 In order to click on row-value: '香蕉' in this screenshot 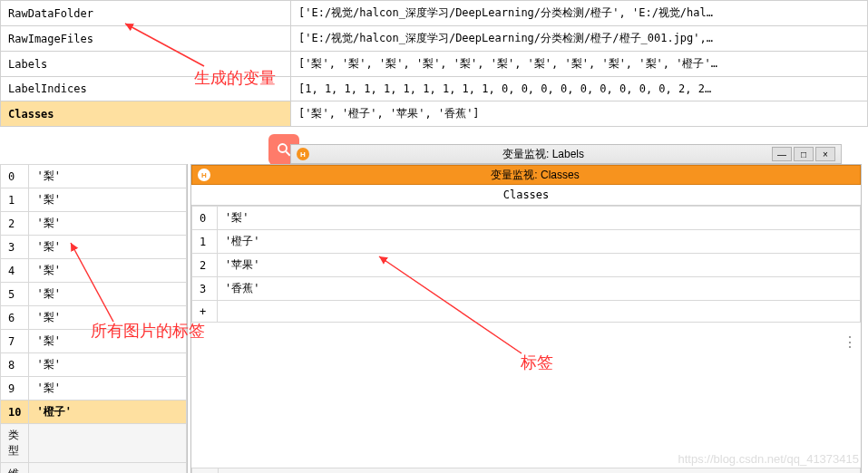, I will do `click(539, 289)`.